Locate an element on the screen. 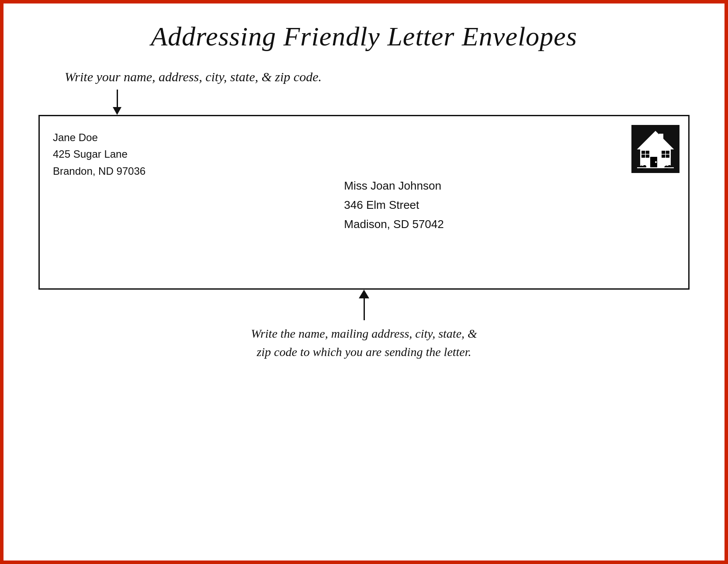 The height and width of the screenshot is (564, 728). arrow-up-container is located at coordinates (364, 307).